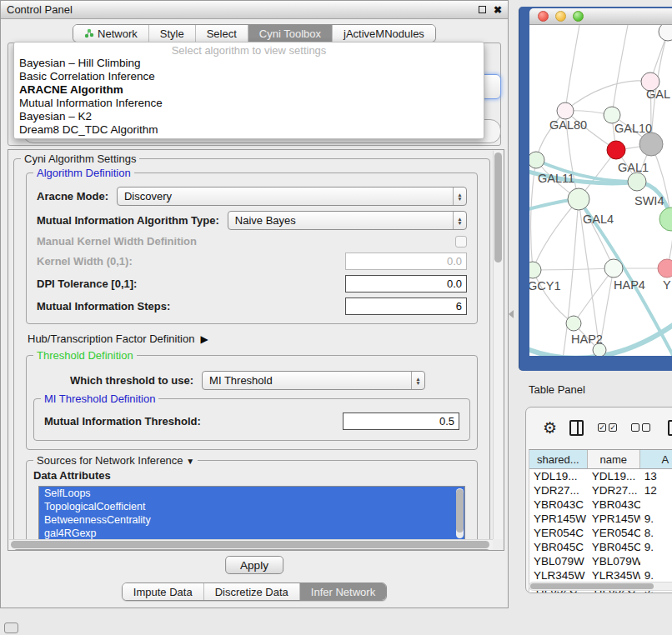  Describe the element at coordinates (599, 428) in the screenshot. I see `table-toolbar: ⚙ ✓✓` at that location.